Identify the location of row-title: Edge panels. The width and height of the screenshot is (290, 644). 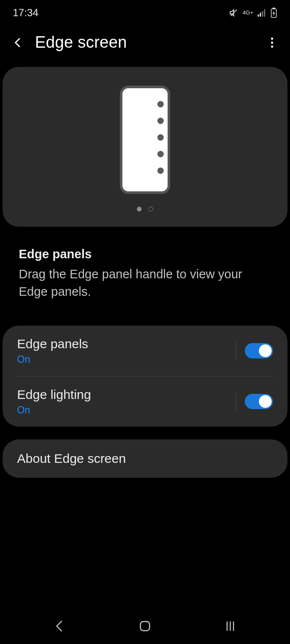
(53, 344).